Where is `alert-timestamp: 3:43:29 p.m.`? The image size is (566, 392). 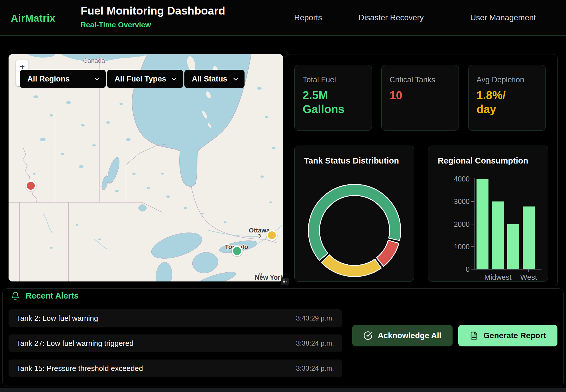 alert-timestamp: 3:43:29 p.m. is located at coordinates (315, 318).